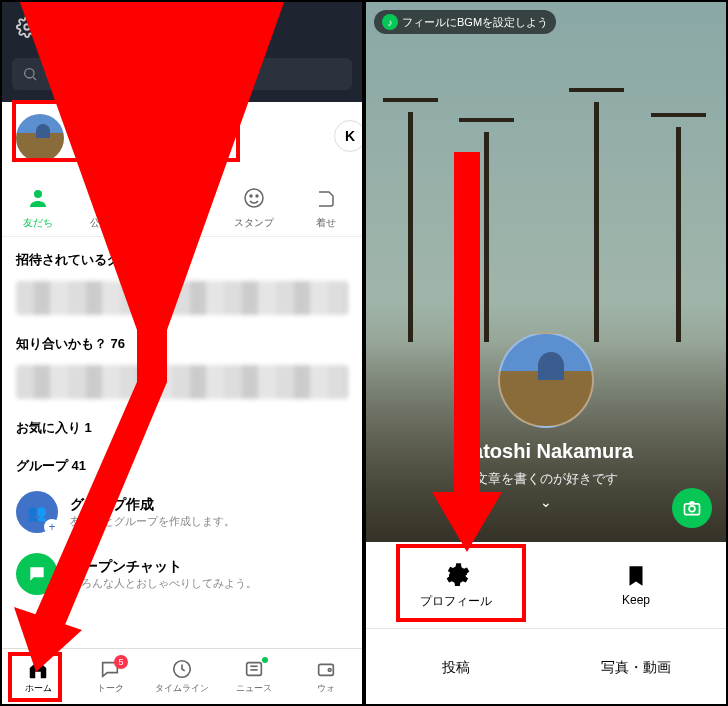 Image resolution: width=728 pixels, height=706 pixels. What do you see at coordinates (326, 676) in the screenshot?
I see `tab-wallet: ウォ` at bounding box center [326, 676].